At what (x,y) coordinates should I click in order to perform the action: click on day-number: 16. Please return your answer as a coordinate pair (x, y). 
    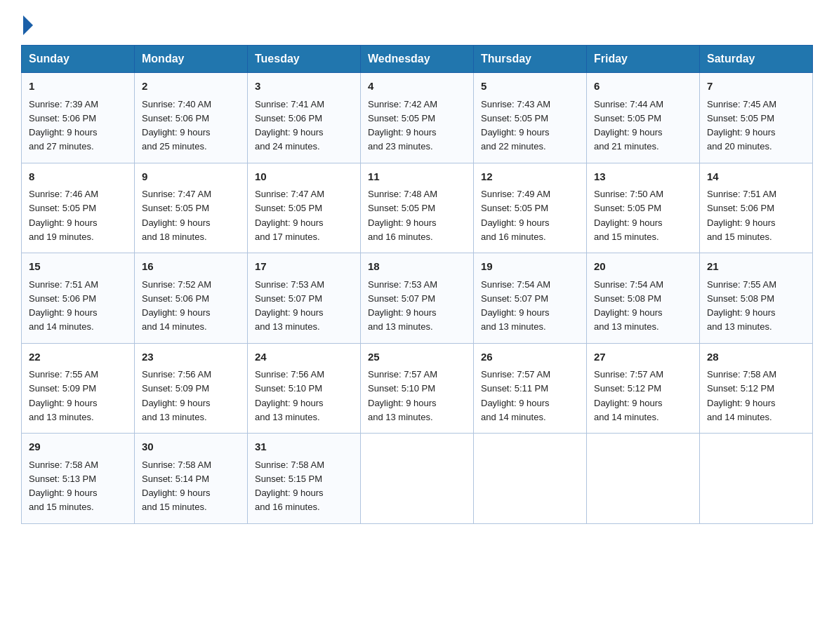
    Looking at the image, I should click on (191, 267).